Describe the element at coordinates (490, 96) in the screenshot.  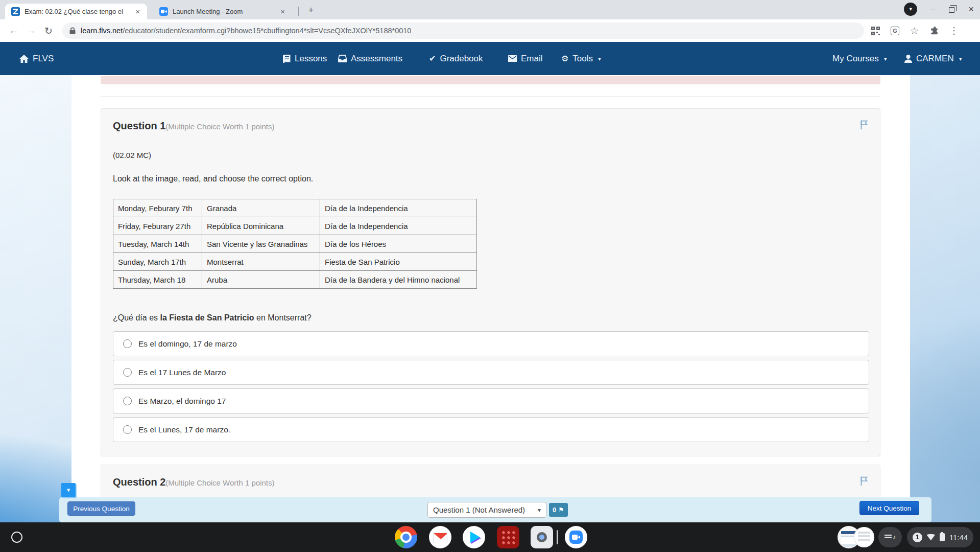
I see `divider` at that location.